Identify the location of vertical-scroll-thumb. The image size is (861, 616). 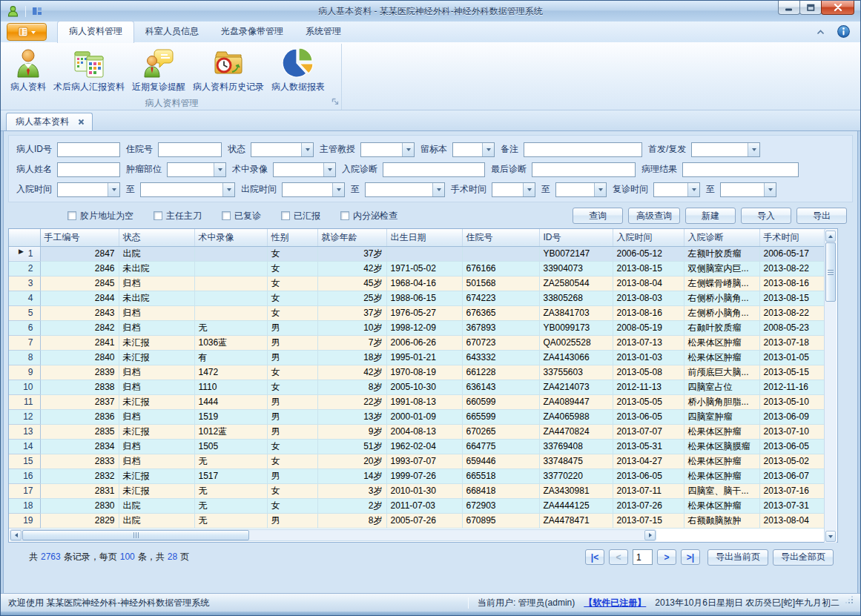
(831, 272).